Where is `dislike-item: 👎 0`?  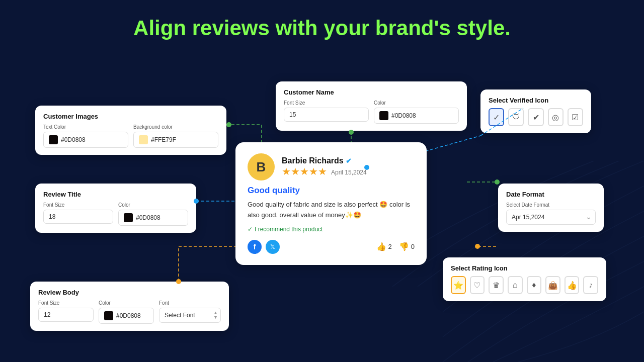
dislike-item: 👎 0 is located at coordinates (407, 246).